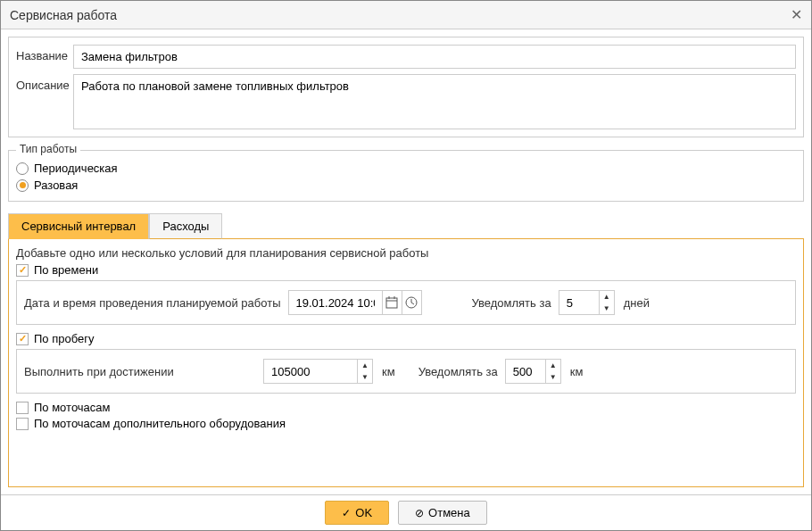 The image size is (812, 531). What do you see at coordinates (411, 303) in the screenshot?
I see `clock-icon` at bounding box center [411, 303].